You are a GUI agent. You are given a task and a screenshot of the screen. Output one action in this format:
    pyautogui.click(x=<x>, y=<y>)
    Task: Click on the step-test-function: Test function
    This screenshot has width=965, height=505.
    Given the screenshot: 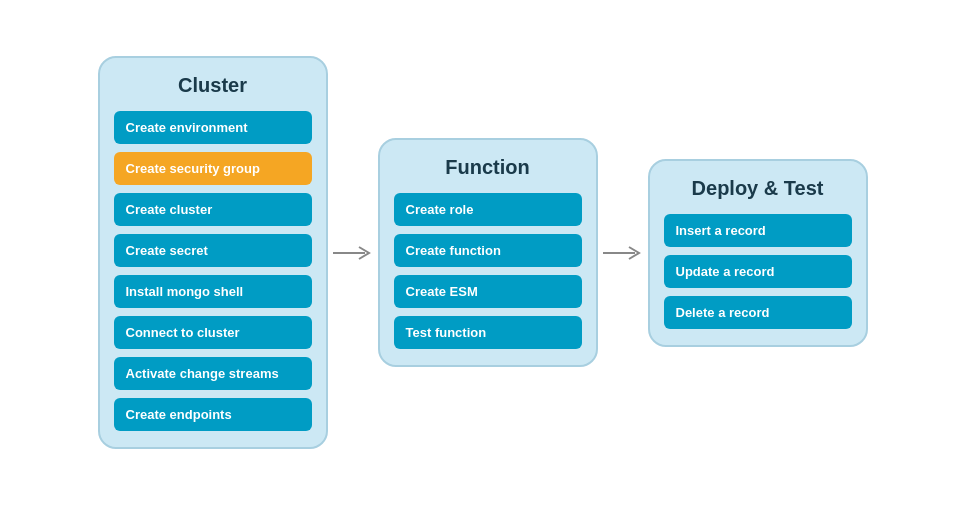 What is the action you would take?
    pyautogui.click(x=488, y=332)
    